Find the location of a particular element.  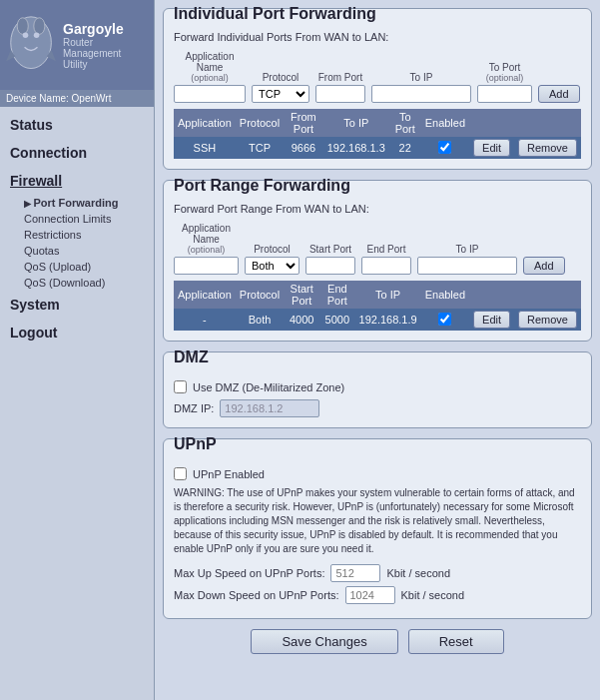

row-enabled-checkbox is located at coordinates (445, 148).